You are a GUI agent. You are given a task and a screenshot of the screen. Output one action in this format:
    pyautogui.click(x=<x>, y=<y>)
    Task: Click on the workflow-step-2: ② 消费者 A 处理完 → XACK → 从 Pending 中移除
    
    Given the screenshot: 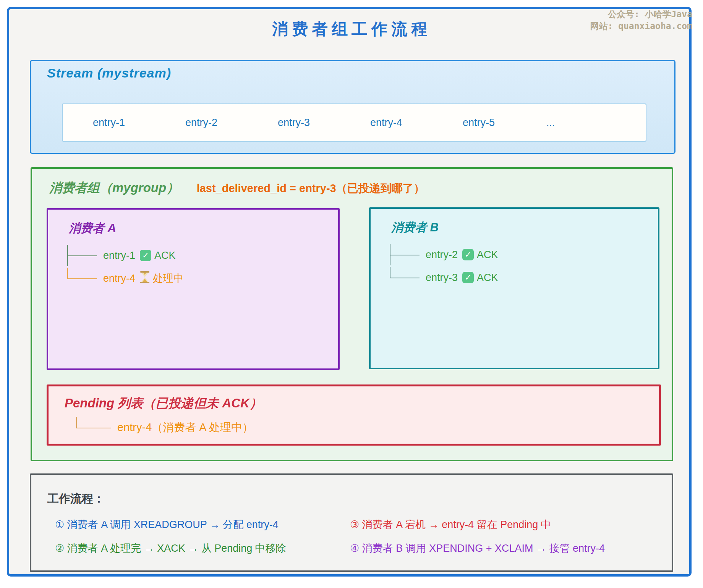 What is the action you would take?
    pyautogui.click(x=170, y=548)
    